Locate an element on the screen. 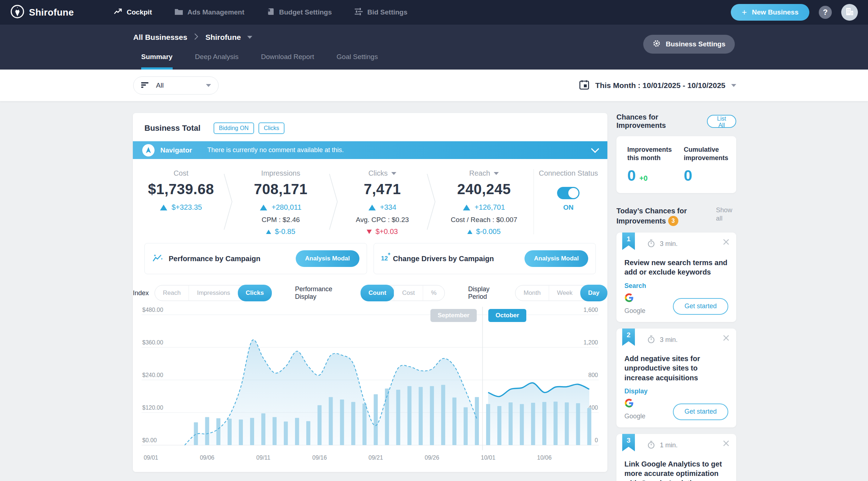  svg-text: 1,200 is located at coordinates (591, 343).